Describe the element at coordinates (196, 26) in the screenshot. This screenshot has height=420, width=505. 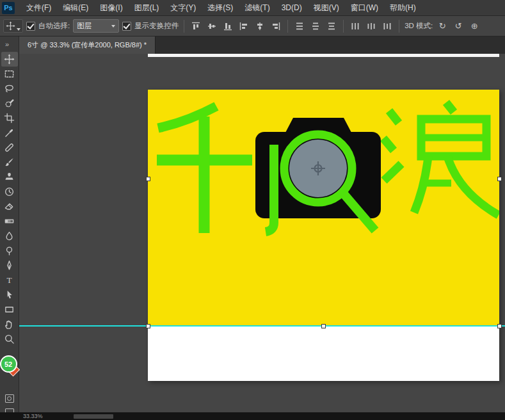
I see `align-top-button` at that location.